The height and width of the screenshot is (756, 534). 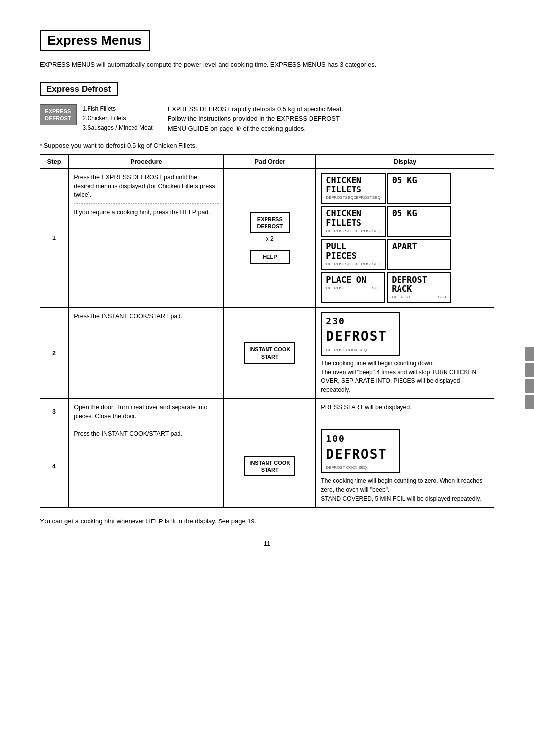 What do you see at coordinates (118, 119) in the screenshot?
I see `menu-item-2: 2.Chicken Fillets` at bounding box center [118, 119].